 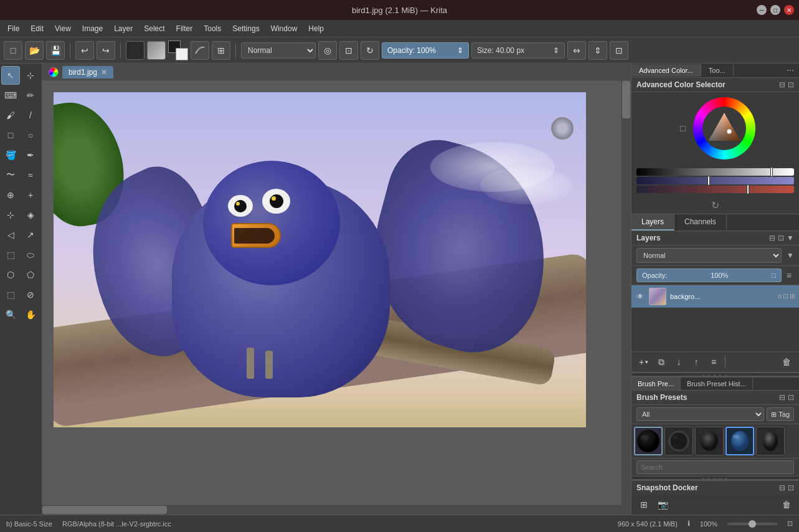 What do you see at coordinates (316, 29) in the screenshot?
I see `menu-help: Help` at bounding box center [316, 29].